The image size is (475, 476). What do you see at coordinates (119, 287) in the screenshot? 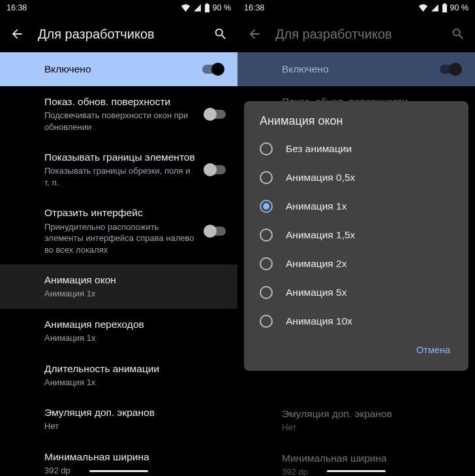
I see `item-window-animation: Анимация окон Анимация 1x` at bounding box center [119, 287].